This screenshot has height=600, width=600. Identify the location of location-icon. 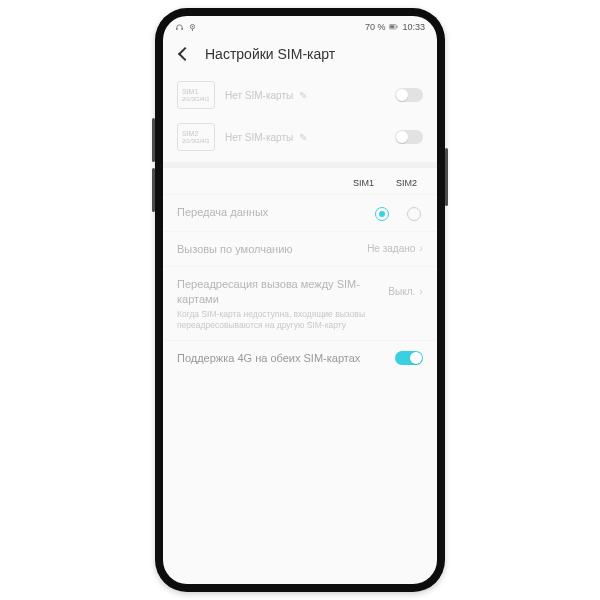
(192, 28).